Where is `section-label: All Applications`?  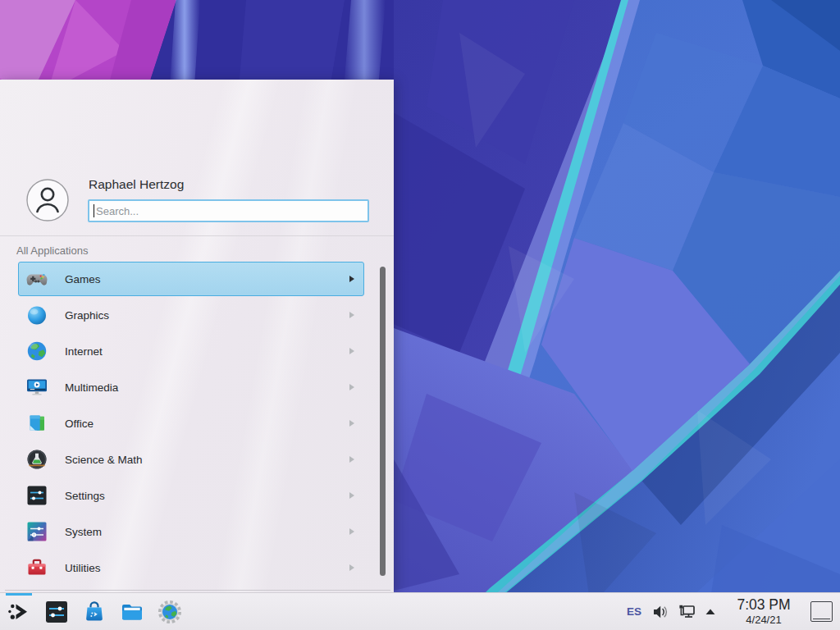
section-label: All Applications is located at coordinates (52, 251).